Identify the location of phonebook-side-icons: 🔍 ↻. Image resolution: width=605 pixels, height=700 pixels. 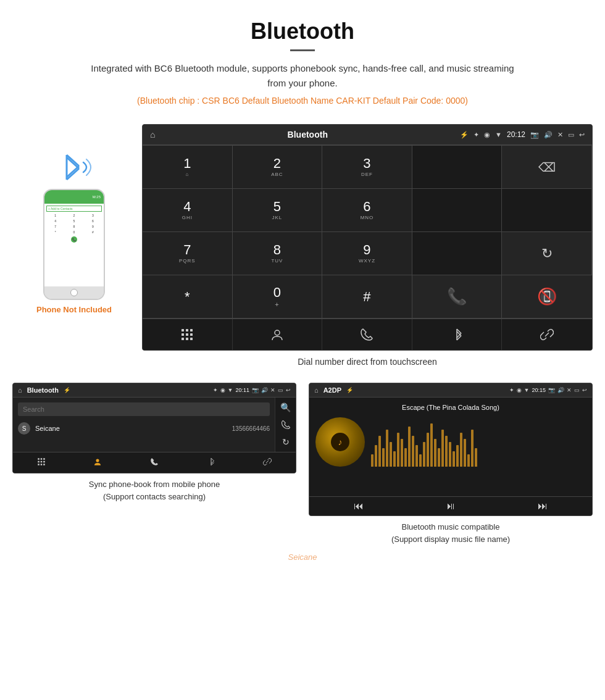
(285, 425).